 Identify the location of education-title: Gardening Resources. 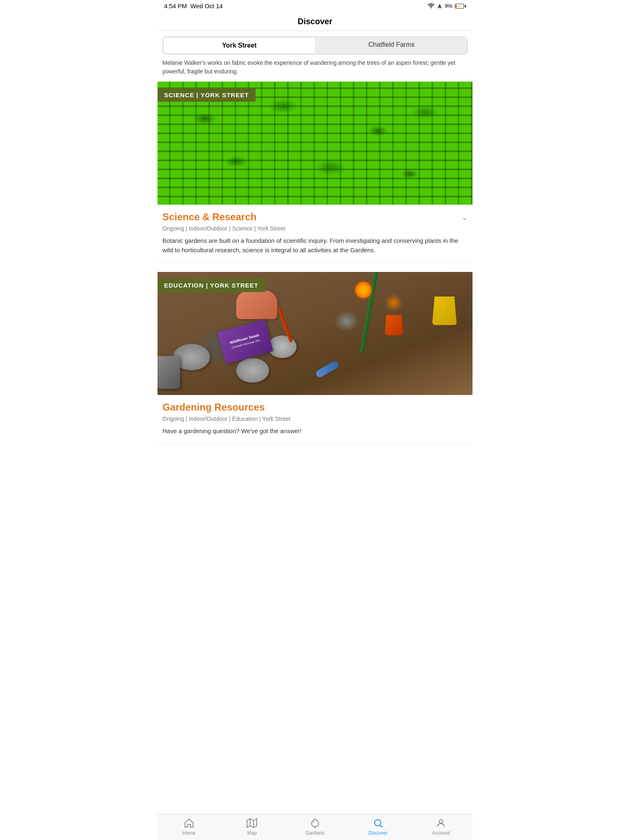
(315, 407).